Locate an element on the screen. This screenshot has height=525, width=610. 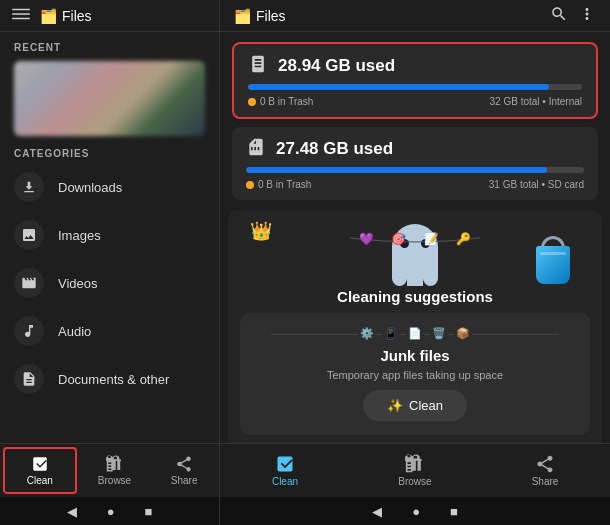
storage-card-sdcard: 27.48 GB used 0 B in Trash 31 GB total •… is located at coordinates (415, 164).